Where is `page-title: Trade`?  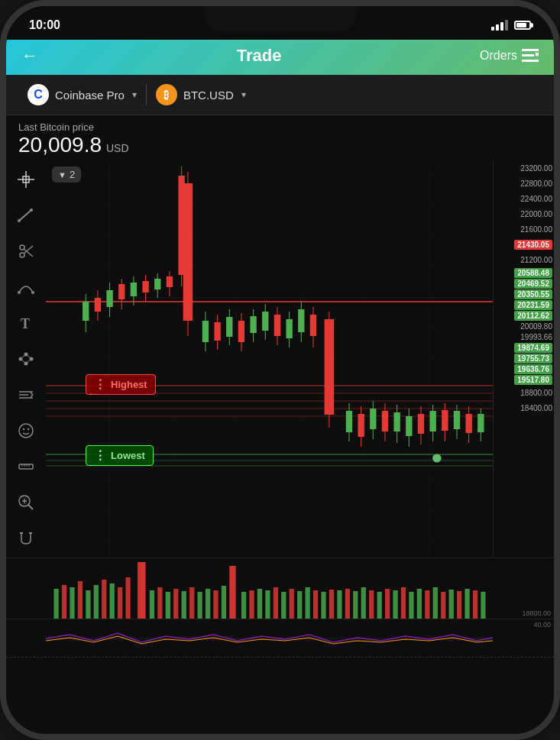 page-title: Trade is located at coordinates (260, 56).